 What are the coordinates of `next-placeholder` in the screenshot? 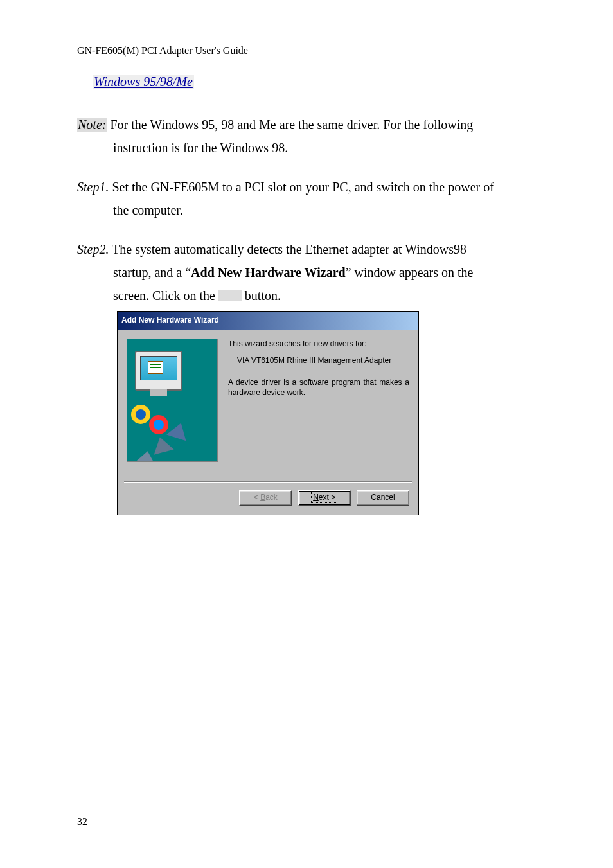 It's located at (230, 296).